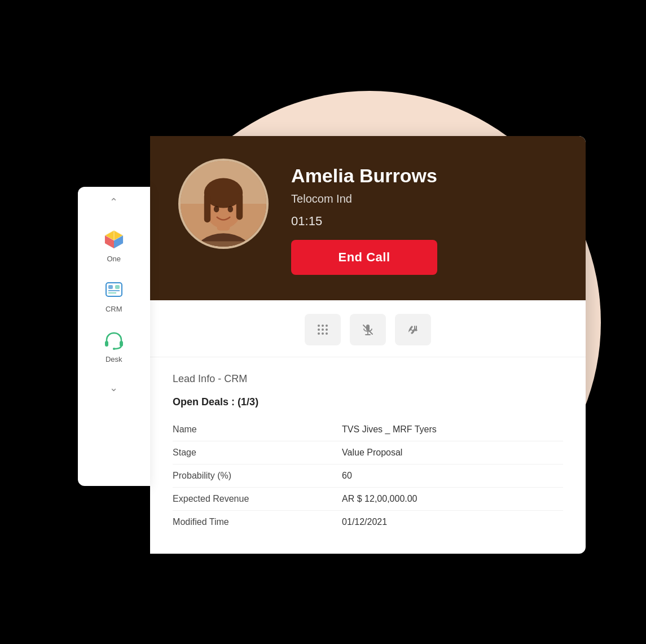  Describe the element at coordinates (364, 257) in the screenshot. I see `end-call-button: End Call` at that location.